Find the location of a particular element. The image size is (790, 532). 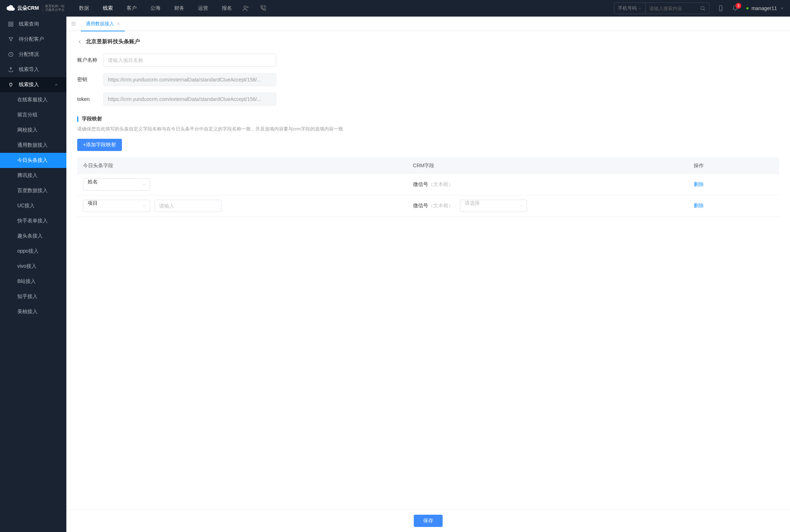

upload-icon is located at coordinates (11, 70).